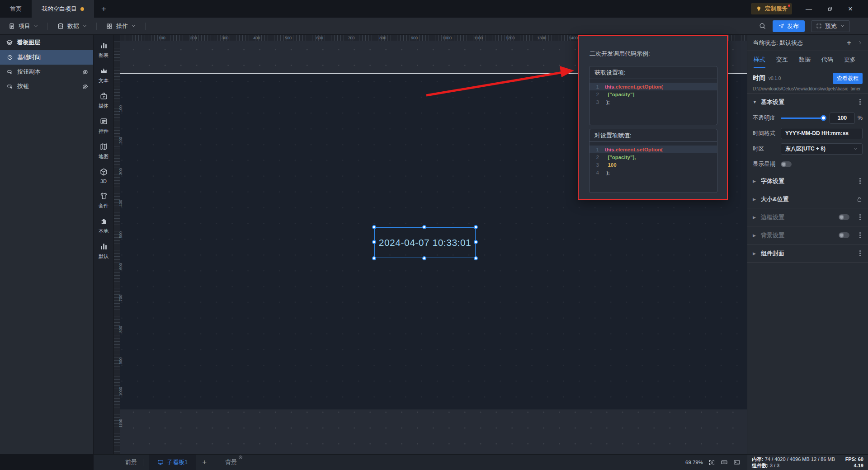 The image size is (868, 470). I want to click on menu-项目: 项目, so click(24, 26).